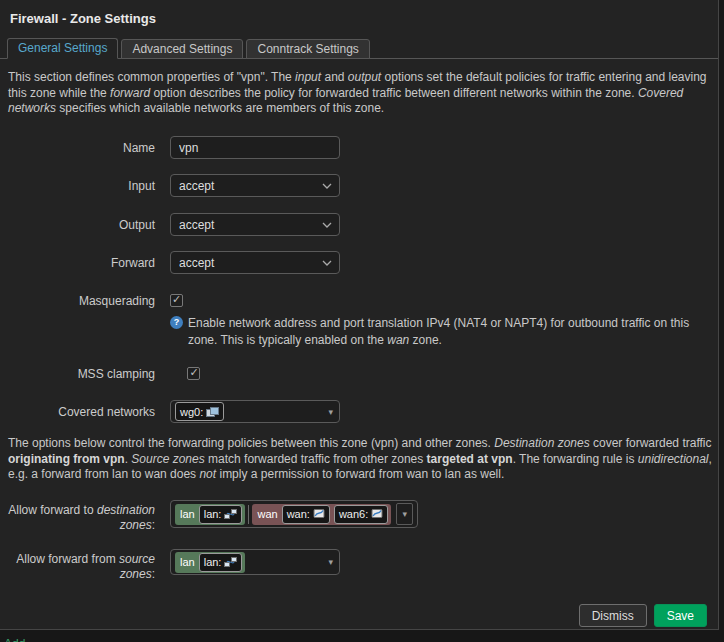  I want to click on output-policy-select: accept, so click(255, 224).